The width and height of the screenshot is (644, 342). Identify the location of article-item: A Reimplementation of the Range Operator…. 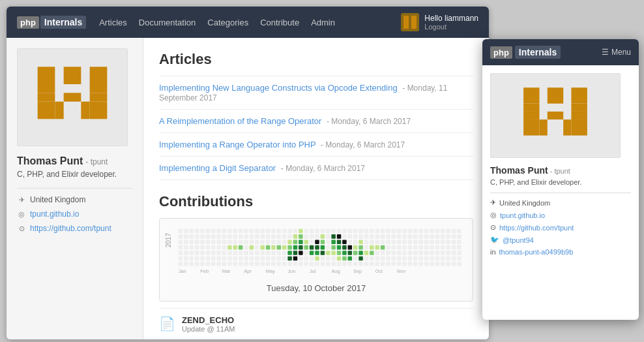
(316, 121).